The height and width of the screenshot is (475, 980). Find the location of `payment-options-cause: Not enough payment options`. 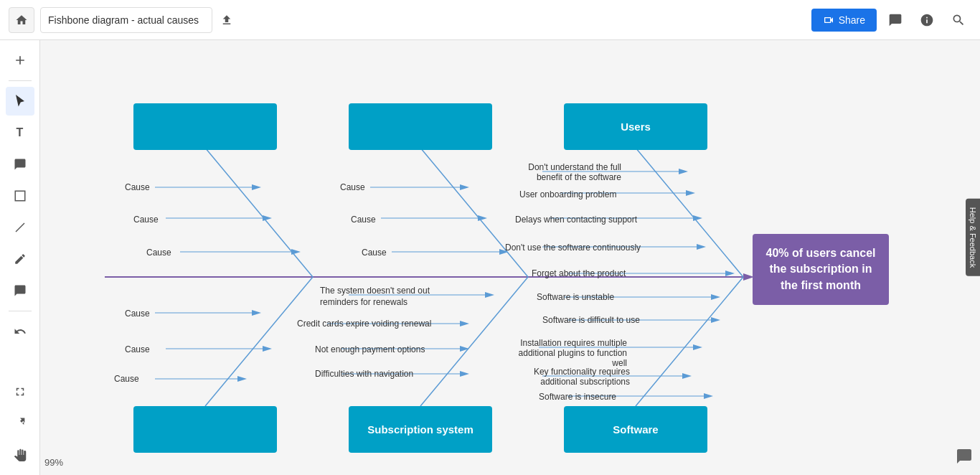

payment-options-cause: Not enough payment options is located at coordinates (370, 349).